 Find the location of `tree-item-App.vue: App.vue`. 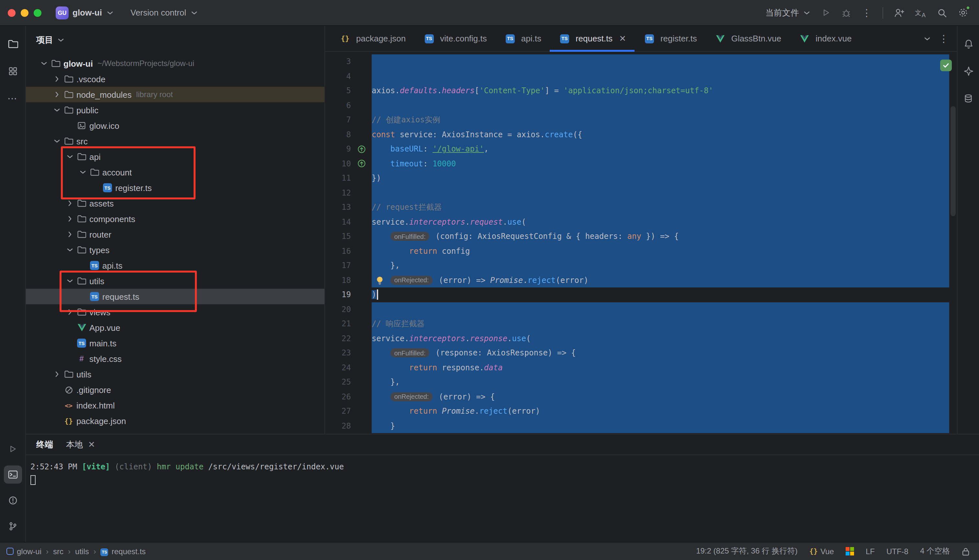

tree-item-App.vue: App.vue is located at coordinates (175, 328).